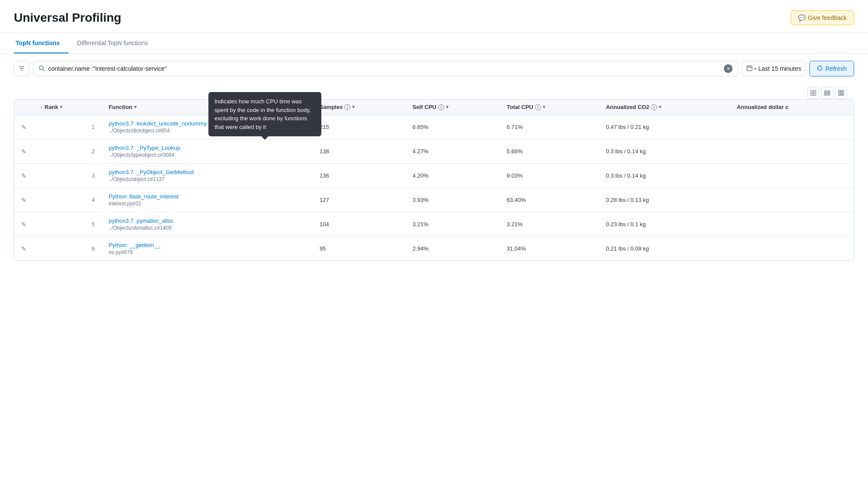 The height and width of the screenshot is (485, 868). Describe the element at coordinates (347, 107) in the screenshot. I see `samples-info-icon: i` at that location.